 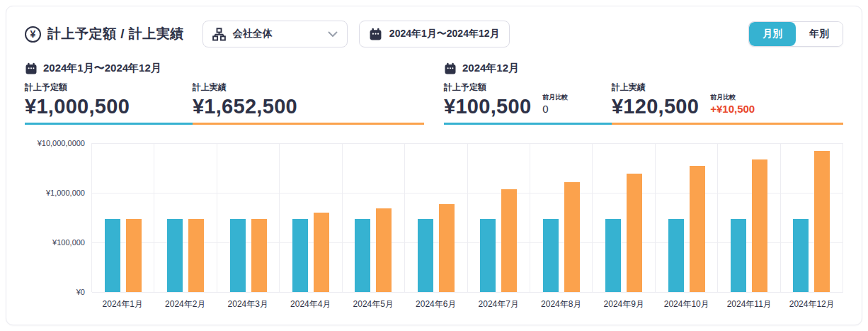 What do you see at coordinates (219, 34) in the screenshot?
I see `org-chart-icon` at bounding box center [219, 34].